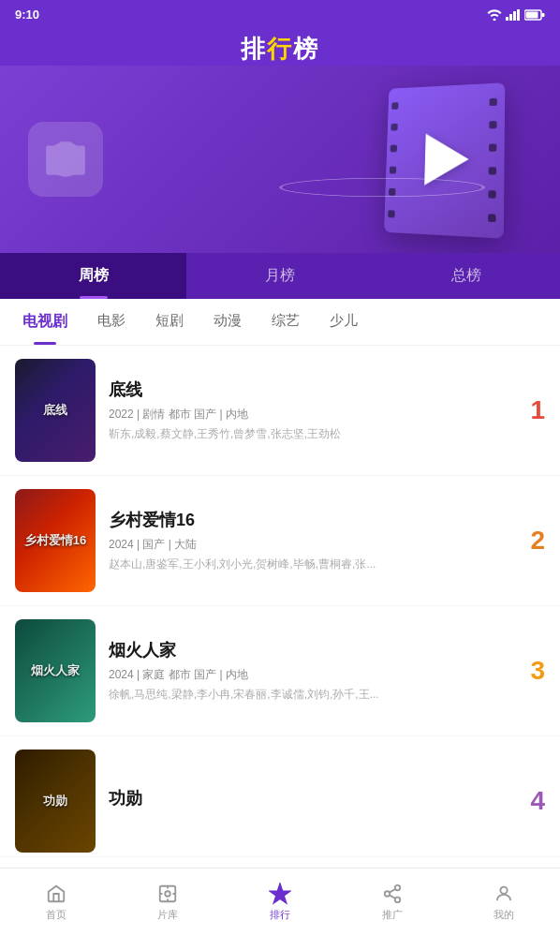  I want to click on item-3-title: 烟火人家, so click(307, 650).